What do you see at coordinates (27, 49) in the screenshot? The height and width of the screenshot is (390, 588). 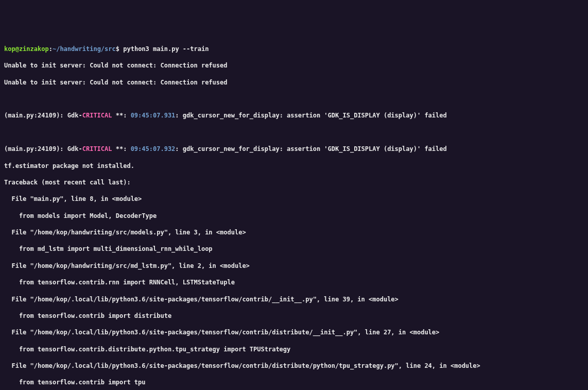 I see `user-host: kop@zinzakop` at bounding box center [27, 49].